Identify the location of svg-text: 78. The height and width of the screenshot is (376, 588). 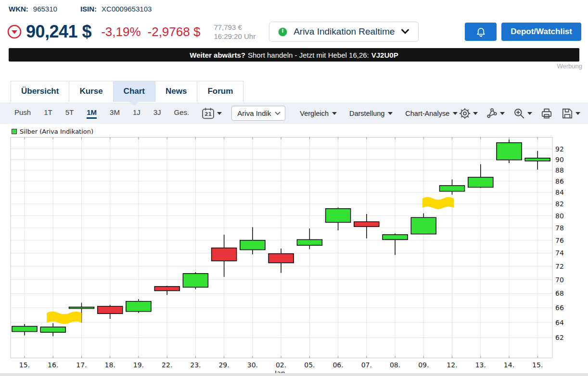
(560, 228).